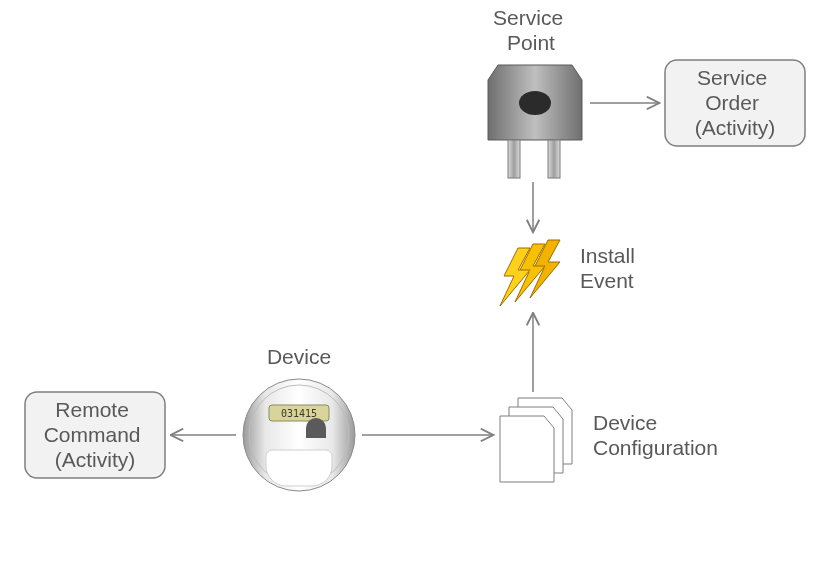 This screenshot has width=837, height=584. Describe the element at coordinates (535, 122) in the screenshot. I see `service-point-icon` at that location.